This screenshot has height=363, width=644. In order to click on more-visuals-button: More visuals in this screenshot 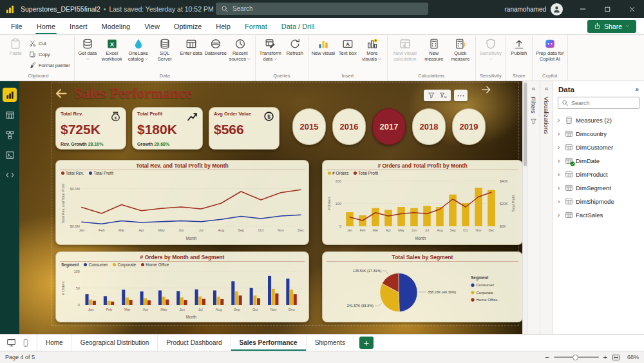, I will do `click(372, 49)`.